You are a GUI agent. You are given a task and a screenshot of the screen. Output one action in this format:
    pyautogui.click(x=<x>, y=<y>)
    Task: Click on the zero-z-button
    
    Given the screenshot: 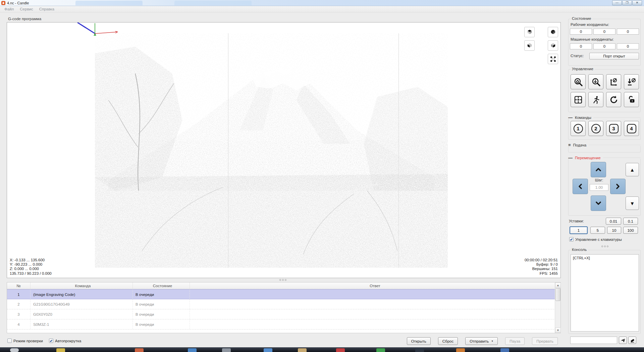 What is the action you would take?
    pyautogui.click(x=631, y=82)
    